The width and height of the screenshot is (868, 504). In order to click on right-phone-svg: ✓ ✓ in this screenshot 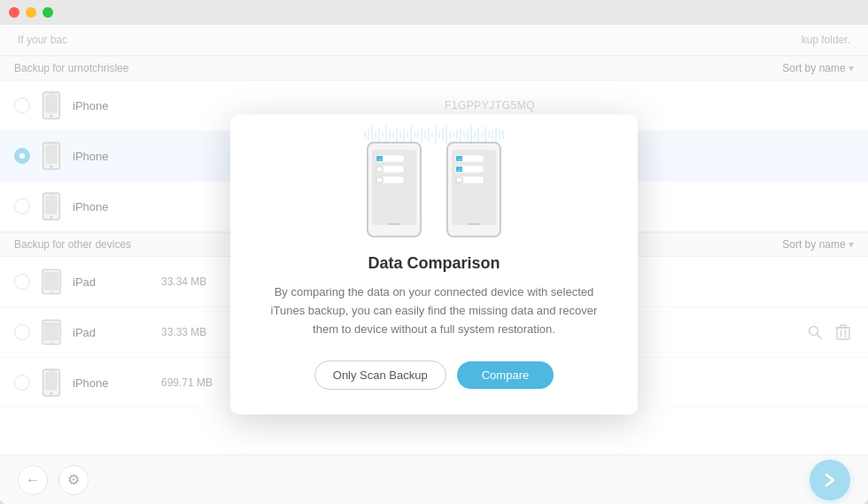, I will do `click(474, 190)`.